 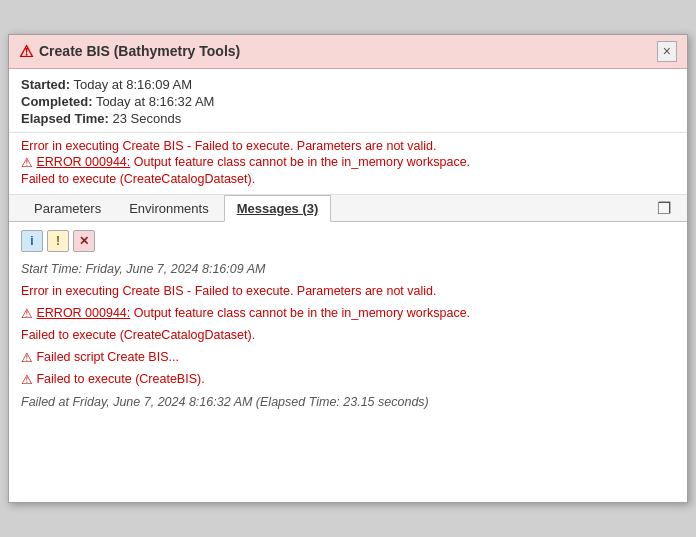 I want to click on tab-messages: Messages (3), so click(x=278, y=208).